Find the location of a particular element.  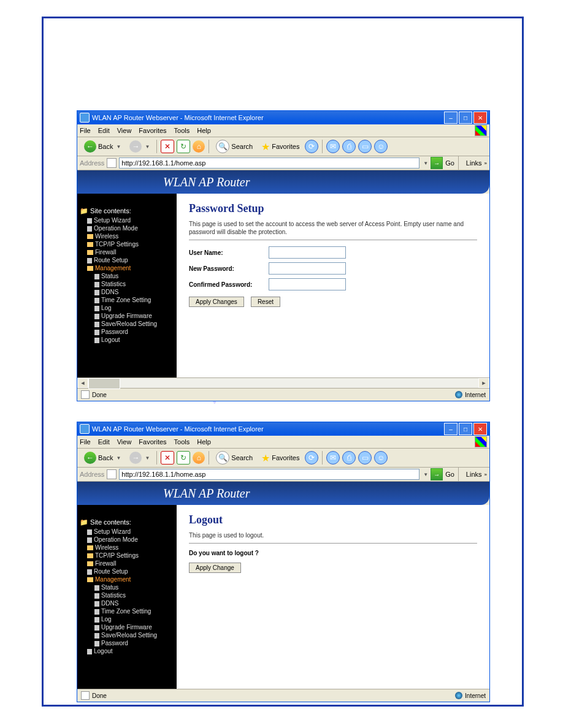

logout-question: Do you want to logout ? is located at coordinates (333, 553).